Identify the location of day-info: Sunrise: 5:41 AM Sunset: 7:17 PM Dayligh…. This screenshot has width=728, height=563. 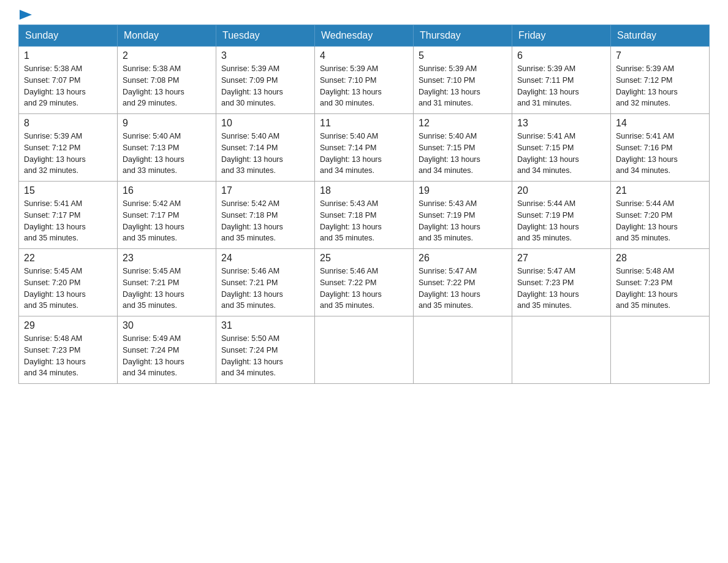
(68, 221).